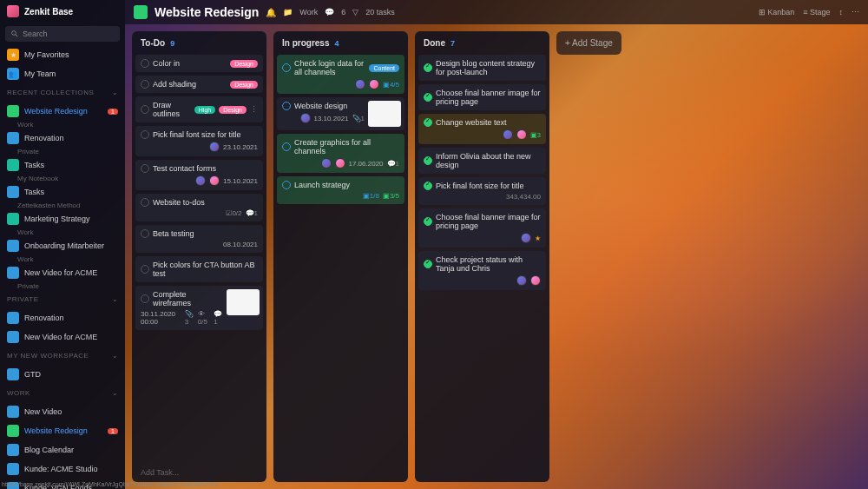 This screenshot has height=489, width=868. I want to click on kanban-card: Website design 13.10.2021📎1, so click(340, 114).